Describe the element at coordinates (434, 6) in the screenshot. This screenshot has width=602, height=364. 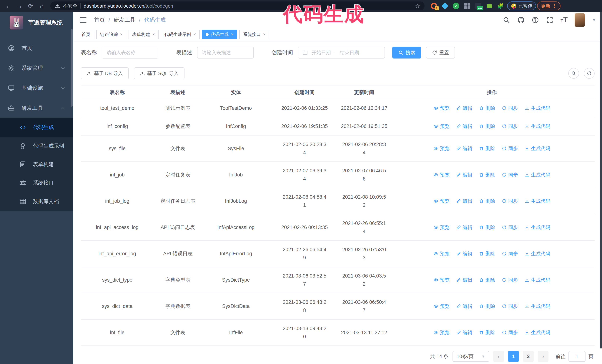
I see `ext-blocker-icon: 1` at that location.